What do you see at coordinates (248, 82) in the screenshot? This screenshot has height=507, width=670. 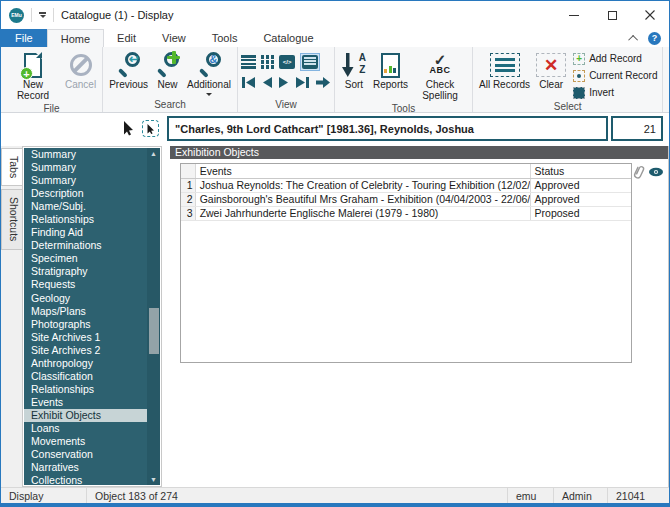 I see `first-record-button` at bounding box center [248, 82].